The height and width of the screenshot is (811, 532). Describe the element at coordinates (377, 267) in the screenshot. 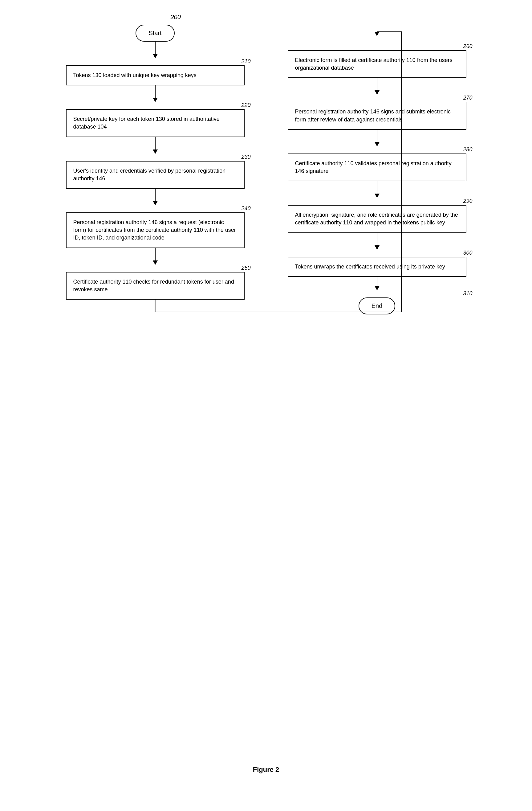

I see `box-300: Tokens unwraps the certificates received…` at that location.